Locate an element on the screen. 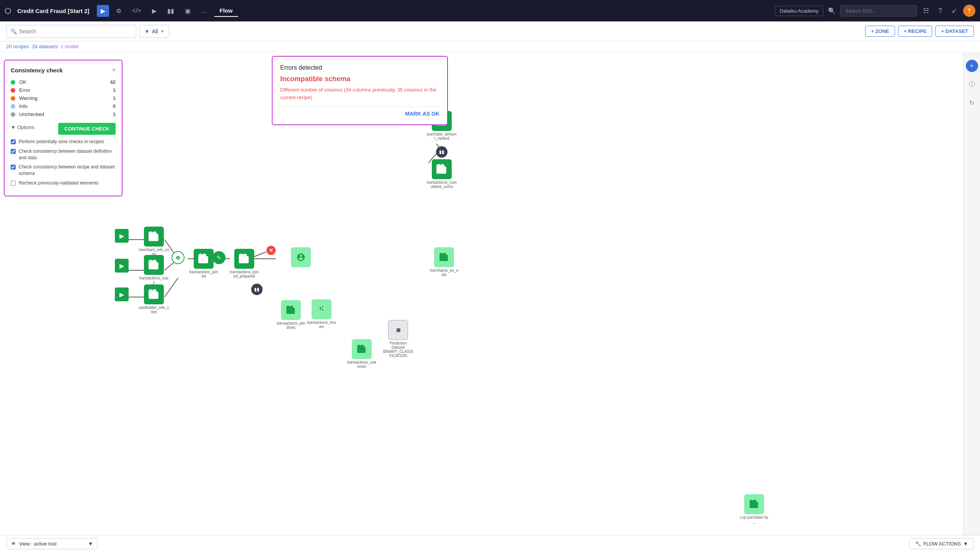 The width and height of the screenshot is (980, 552). help-nav-btn: ? is located at coordinates (940, 11).